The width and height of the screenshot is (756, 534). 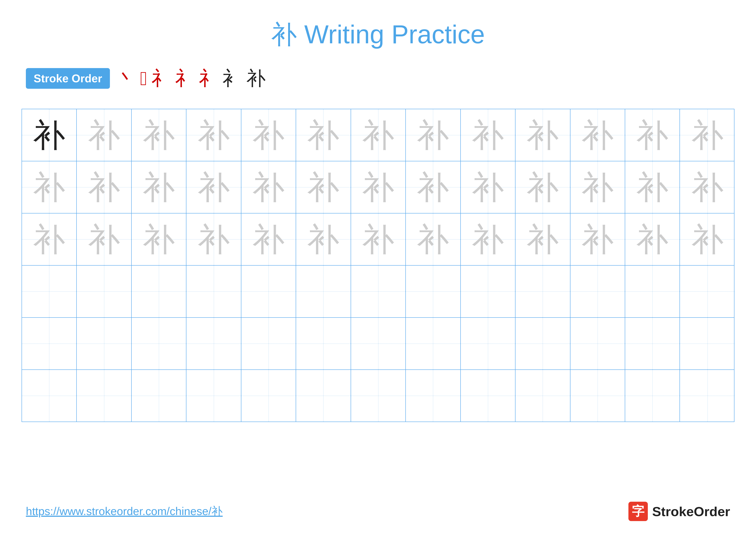 I want to click on stroke-1: 丶, so click(x=126, y=78).